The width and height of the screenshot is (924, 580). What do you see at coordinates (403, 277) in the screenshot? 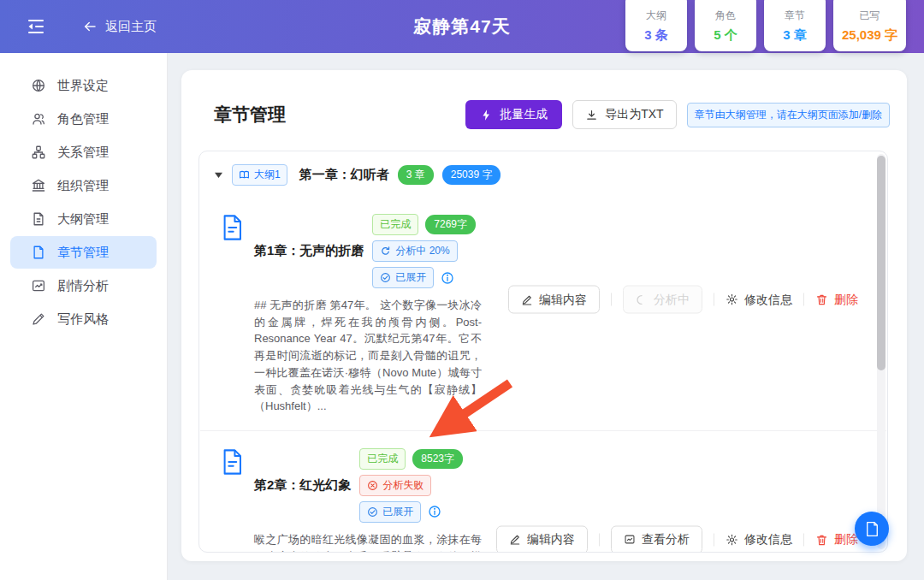
I see `expanded-badge: 已展开` at bounding box center [403, 277].